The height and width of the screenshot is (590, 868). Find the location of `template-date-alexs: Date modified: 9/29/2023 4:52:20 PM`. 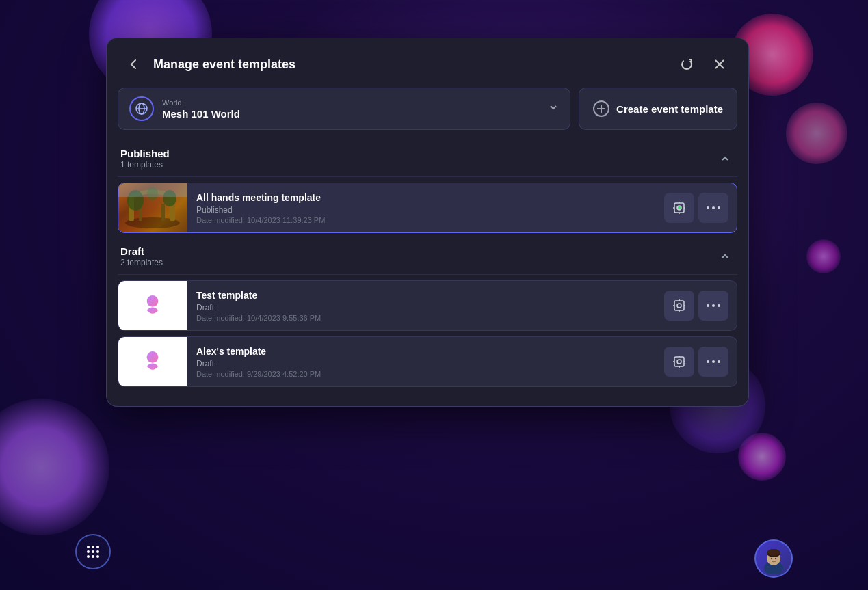

template-date-alexs: Date modified: 9/29/2023 4:52:20 PM is located at coordinates (421, 374).